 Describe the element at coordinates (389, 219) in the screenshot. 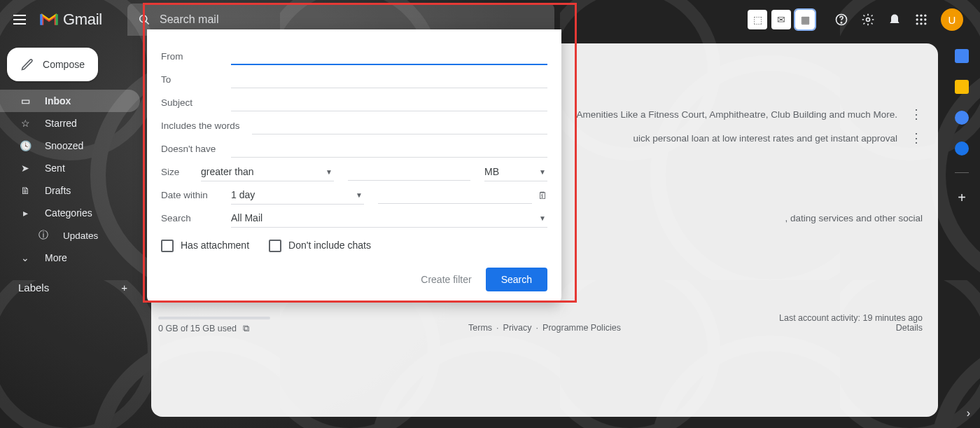

I see `search-in-select: All Mail▼` at that location.